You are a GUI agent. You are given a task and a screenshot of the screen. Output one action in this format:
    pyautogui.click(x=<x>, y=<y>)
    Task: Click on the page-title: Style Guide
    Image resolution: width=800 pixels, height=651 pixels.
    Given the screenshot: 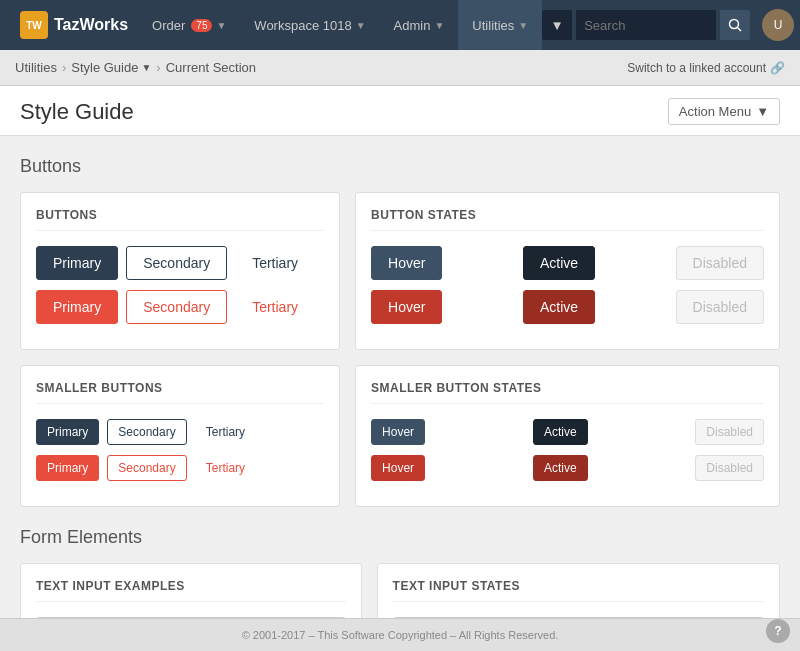 What is the action you would take?
    pyautogui.click(x=77, y=112)
    